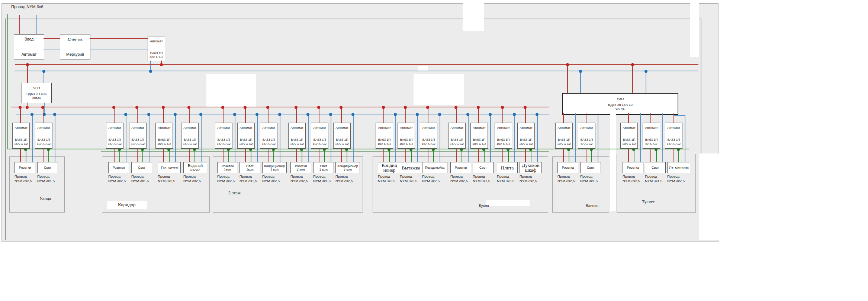 The width and height of the screenshot is (868, 301). Describe the element at coordinates (435, 168) in the screenshot. I see `load-box: Посудомойка` at that location.